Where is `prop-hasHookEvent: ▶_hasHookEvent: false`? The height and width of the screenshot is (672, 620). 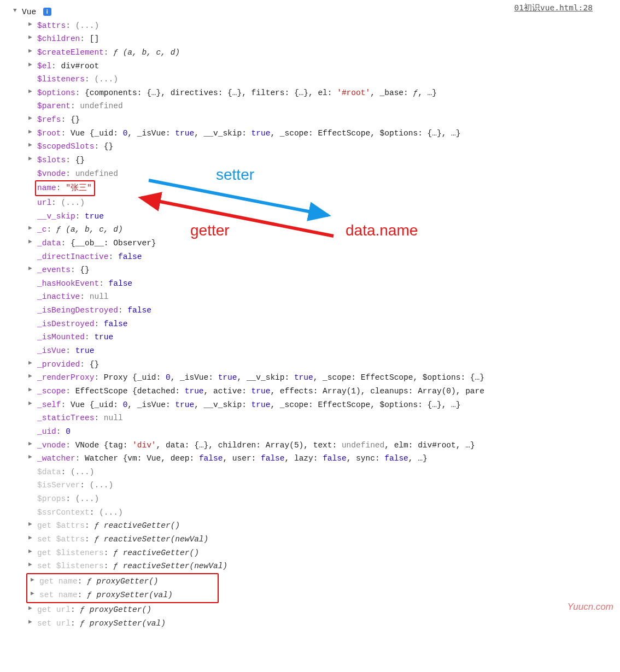 prop-hasHookEvent: ▶_hasHookEvent: false is located at coordinates (310, 284).